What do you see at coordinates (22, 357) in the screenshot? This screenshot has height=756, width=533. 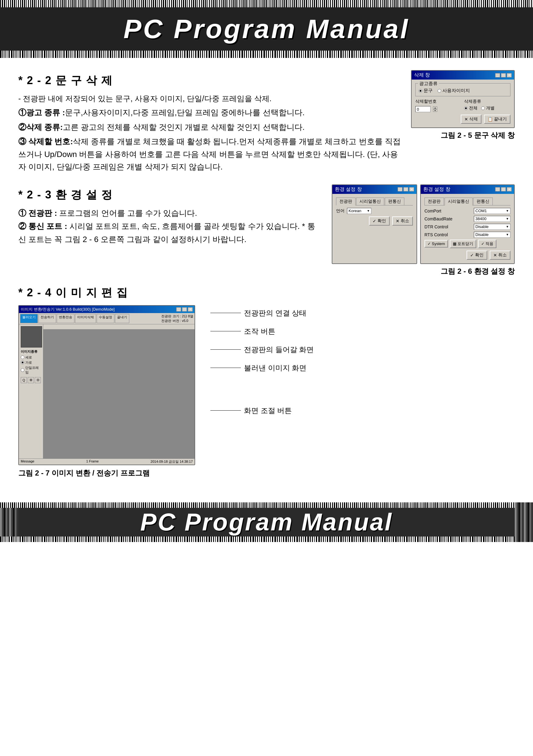 I see `ie-radio-detail-circle` at bounding box center [22, 357].